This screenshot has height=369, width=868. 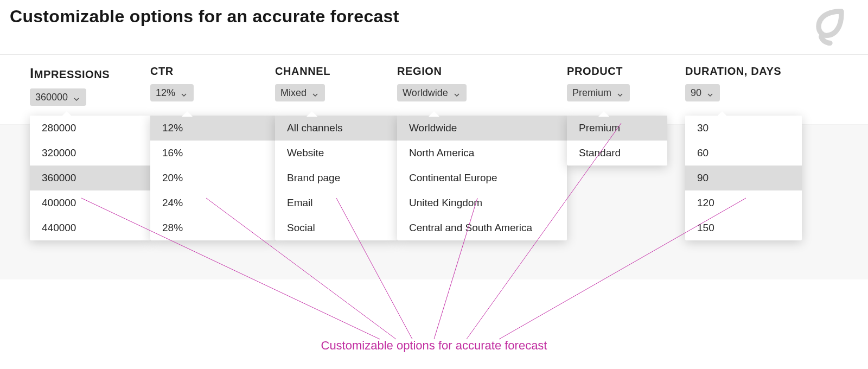 What do you see at coordinates (52, 98) in the screenshot?
I see `filter-impressions-value: 360000` at bounding box center [52, 98].